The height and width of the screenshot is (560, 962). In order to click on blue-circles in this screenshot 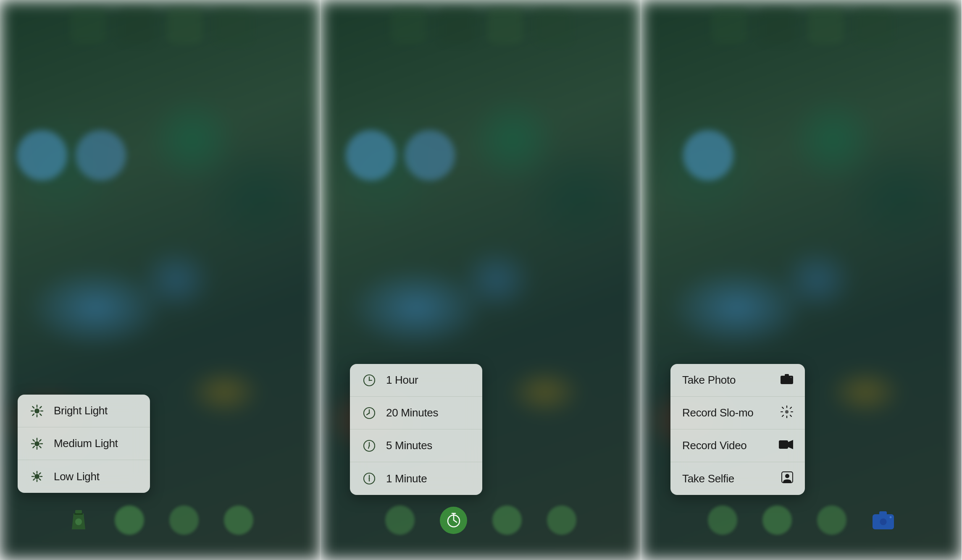, I will do `click(71, 155)`.